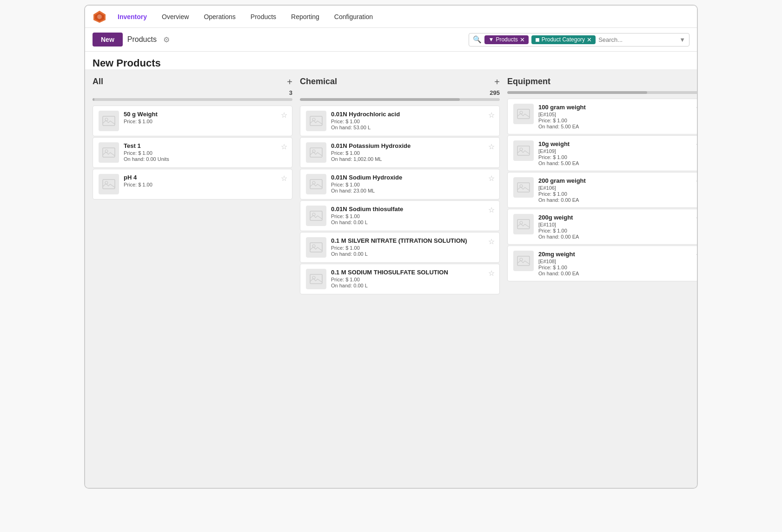 The width and height of the screenshot is (782, 532). Describe the element at coordinates (523, 40) in the screenshot. I see `filter-products-close: ✕` at that location.